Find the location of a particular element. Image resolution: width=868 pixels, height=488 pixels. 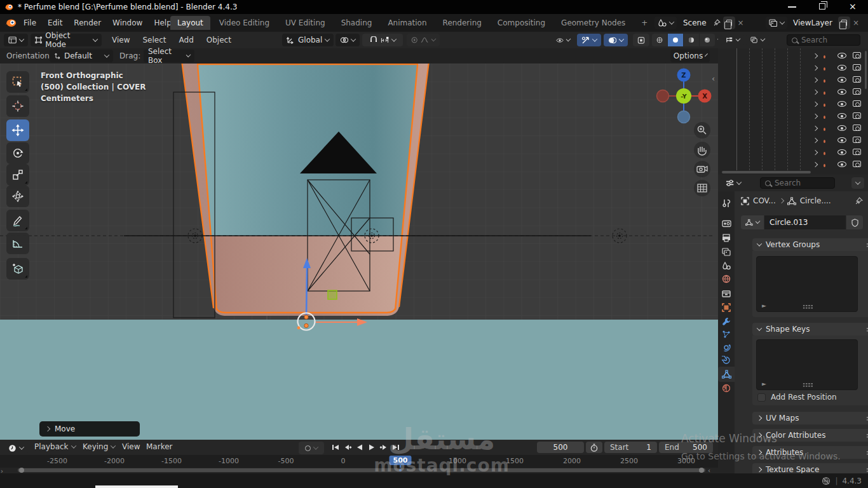

main-menu-item: Edit is located at coordinates (55, 23).